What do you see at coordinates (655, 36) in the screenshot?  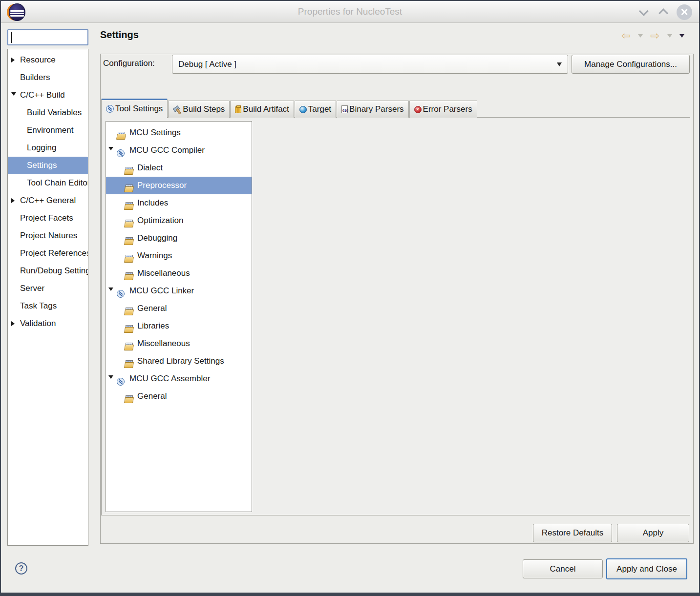 I see `forward-icon: ⇨` at bounding box center [655, 36].